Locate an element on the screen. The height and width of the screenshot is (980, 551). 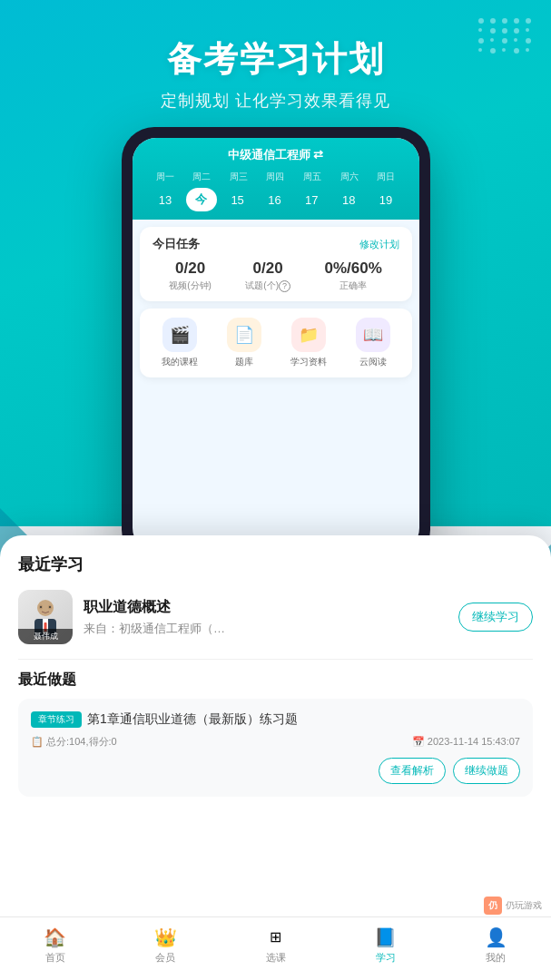
date-18: 18 is located at coordinates (349, 200).